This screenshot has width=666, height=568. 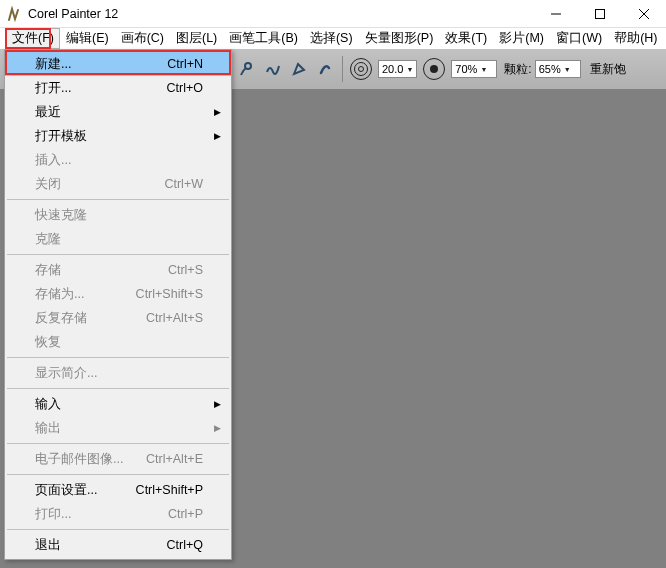 I want to click on grain-label: 颗粒:, so click(x=518, y=70).